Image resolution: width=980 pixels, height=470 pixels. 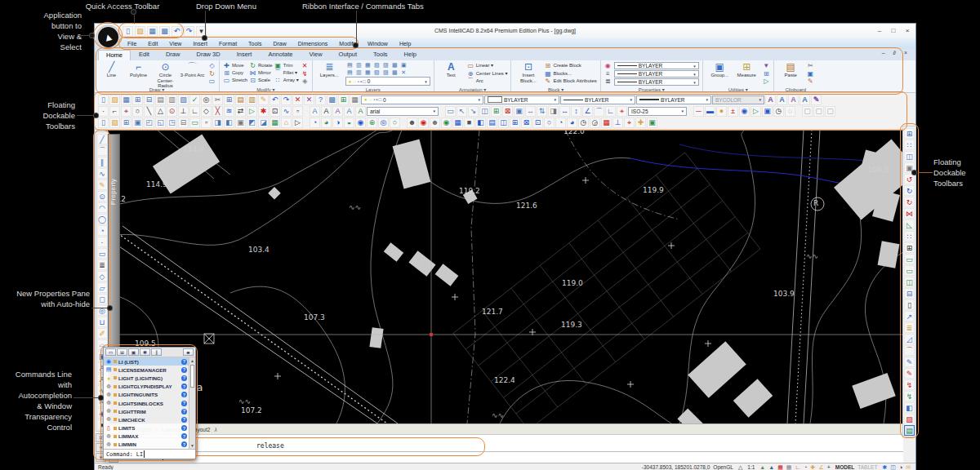 What do you see at coordinates (395, 122) in the screenshot?
I see `view-tool-icon: ○` at bounding box center [395, 122].